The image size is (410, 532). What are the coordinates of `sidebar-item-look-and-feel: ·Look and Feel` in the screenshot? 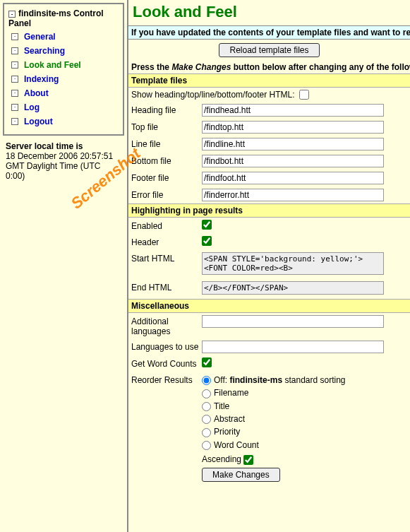 It's located at (64, 65).